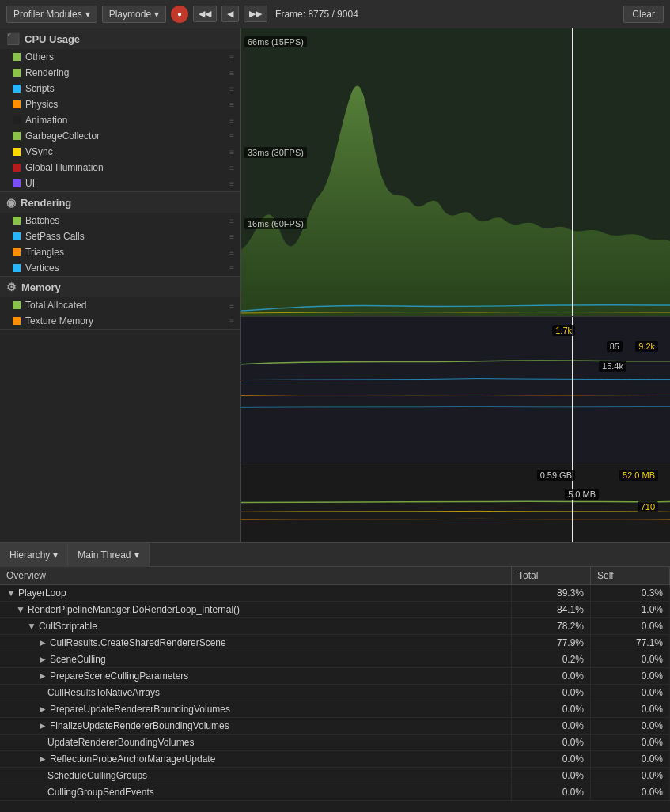  Describe the element at coordinates (49, 305) in the screenshot. I see `memory-item-left: Total Allocated` at that location.